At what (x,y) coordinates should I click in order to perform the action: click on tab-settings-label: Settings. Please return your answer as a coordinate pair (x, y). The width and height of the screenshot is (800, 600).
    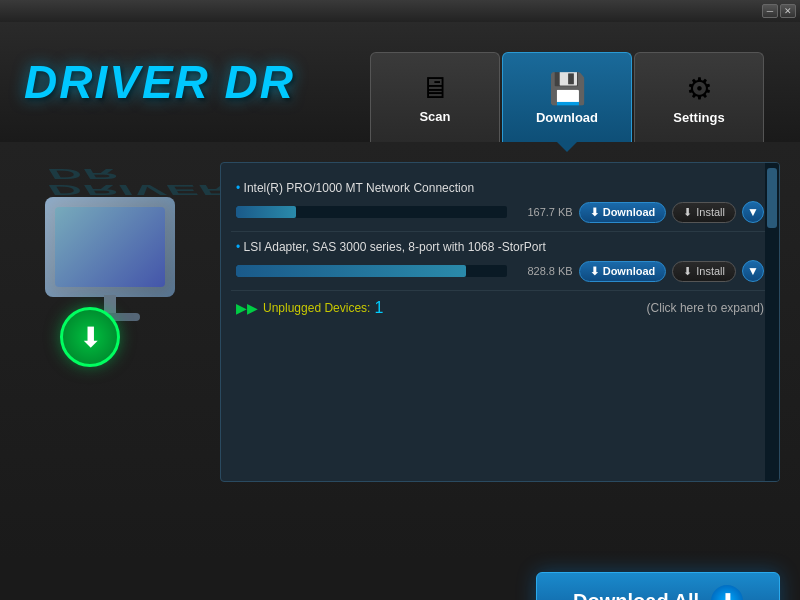
    Looking at the image, I should click on (698, 118).